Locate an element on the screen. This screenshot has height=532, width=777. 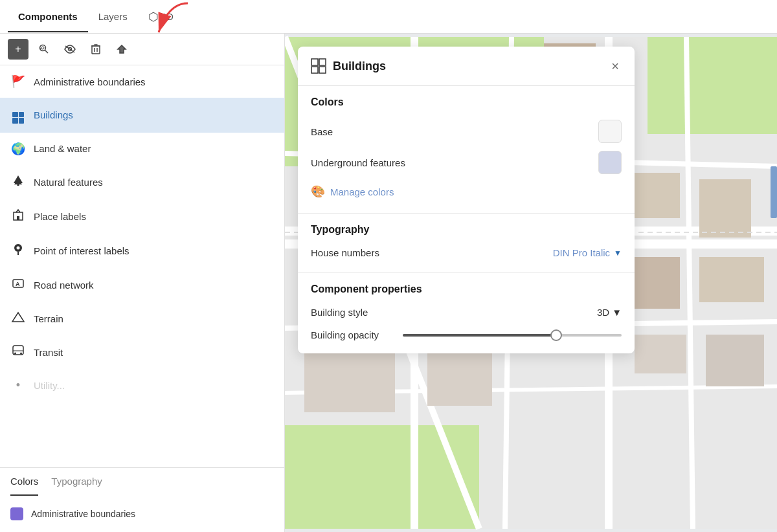
layer-item-natural-features: Natural features is located at coordinates (142, 183).